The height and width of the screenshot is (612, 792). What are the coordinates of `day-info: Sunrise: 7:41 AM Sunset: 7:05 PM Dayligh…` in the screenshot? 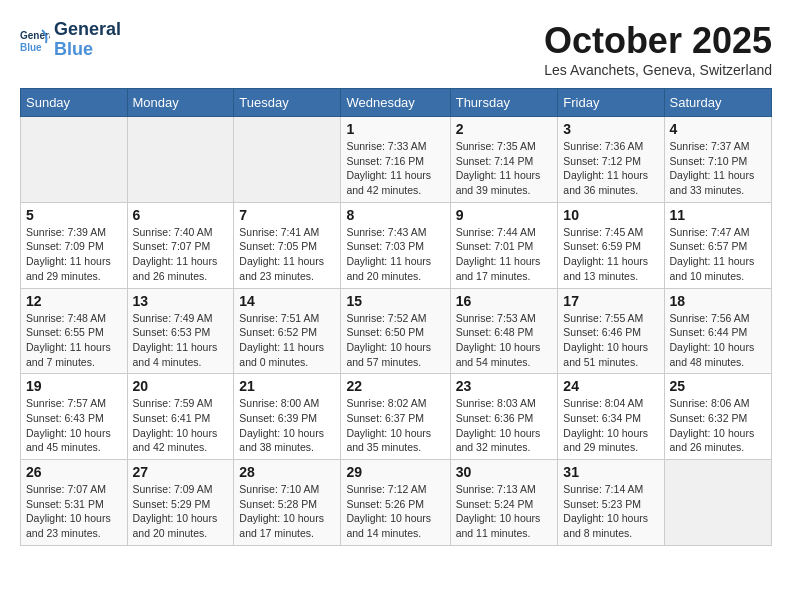 It's located at (287, 254).